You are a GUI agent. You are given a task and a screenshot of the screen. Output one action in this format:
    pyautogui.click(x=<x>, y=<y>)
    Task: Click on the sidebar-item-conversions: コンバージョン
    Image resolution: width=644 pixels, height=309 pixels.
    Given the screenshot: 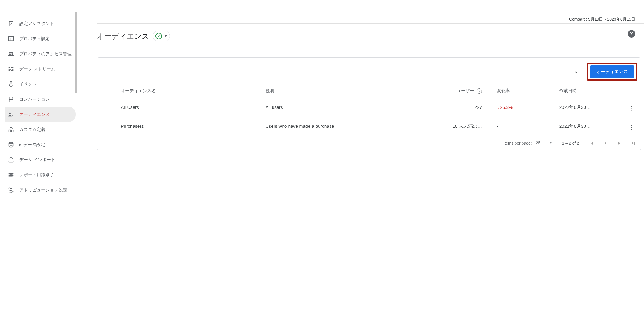 What is the action you would take?
    pyautogui.click(x=40, y=99)
    